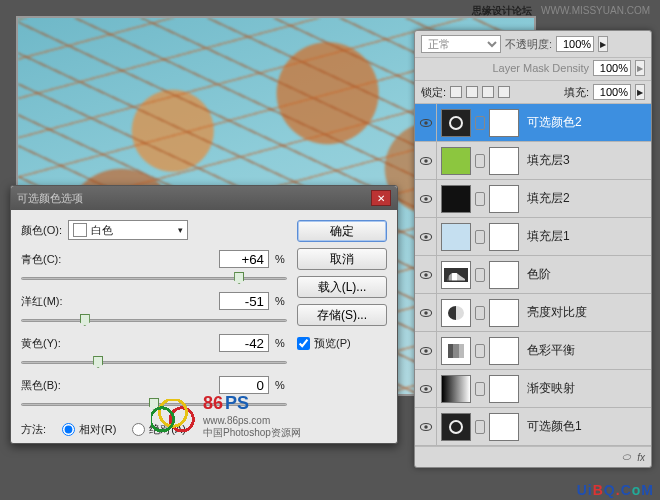 This screenshot has width=660, height=500. Describe the element at coordinates (472, 92) in the screenshot. I see `lock-brush-icon` at that location.